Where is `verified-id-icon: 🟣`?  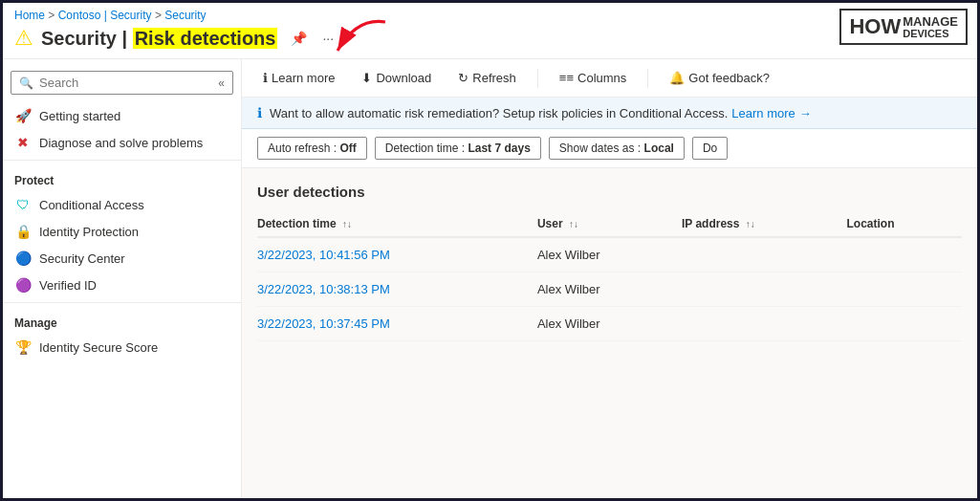
verified-id-icon: 🟣 is located at coordinates (23, 285).